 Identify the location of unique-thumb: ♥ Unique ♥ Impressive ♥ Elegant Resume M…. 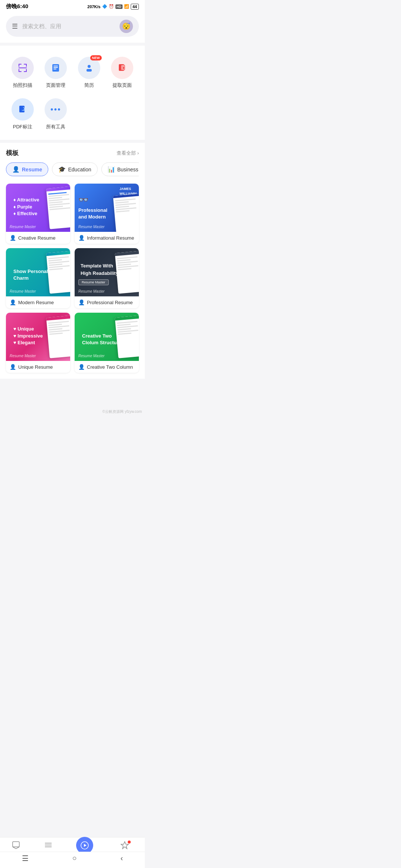
(38, 337).